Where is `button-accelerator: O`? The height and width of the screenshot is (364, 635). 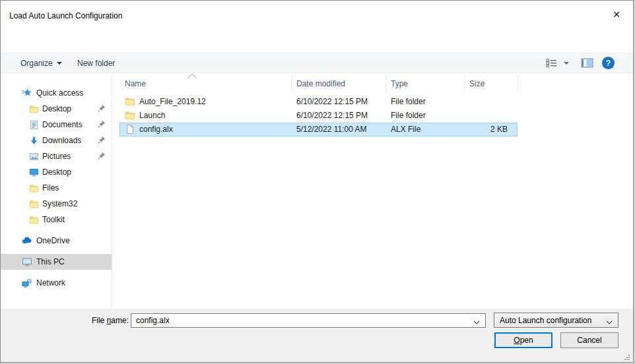
button-accelerator: O is located at coordinates (516, 340).